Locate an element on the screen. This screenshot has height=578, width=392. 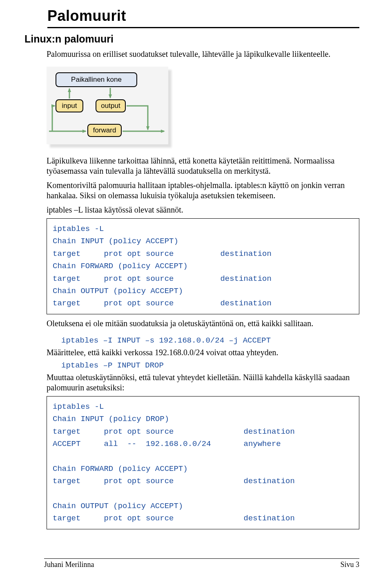
footer-page-number: Sivu 3 is located at coordinates (350, 565).